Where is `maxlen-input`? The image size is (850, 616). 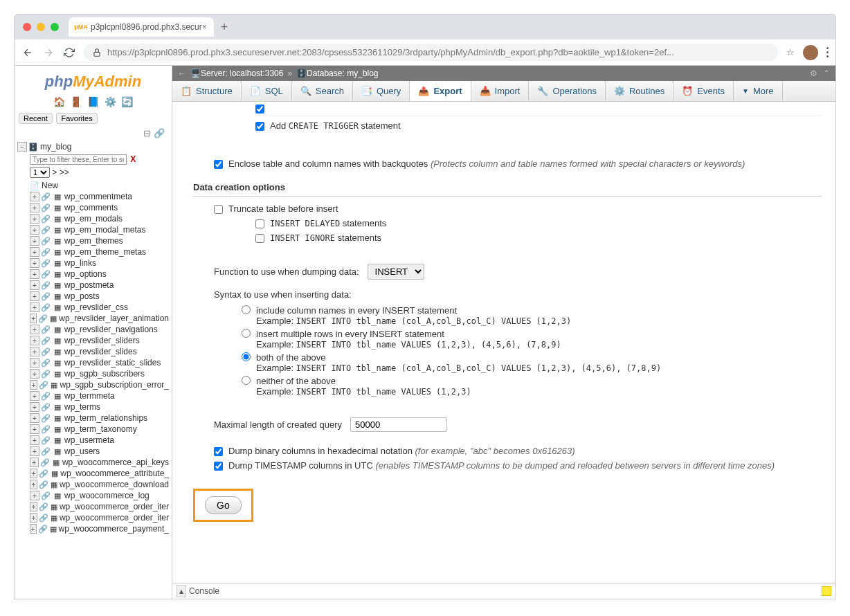 maxlen-input is located at coordinates (399, 425).